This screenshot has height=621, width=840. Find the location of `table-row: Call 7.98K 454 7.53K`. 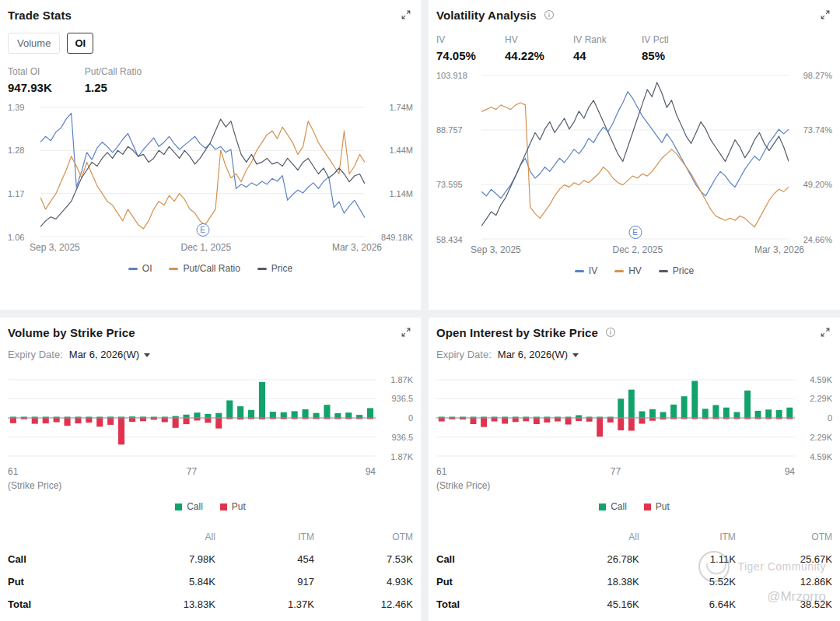

table-row: Call 7.98K 454 7.53K is located at coordinates (210, 559).